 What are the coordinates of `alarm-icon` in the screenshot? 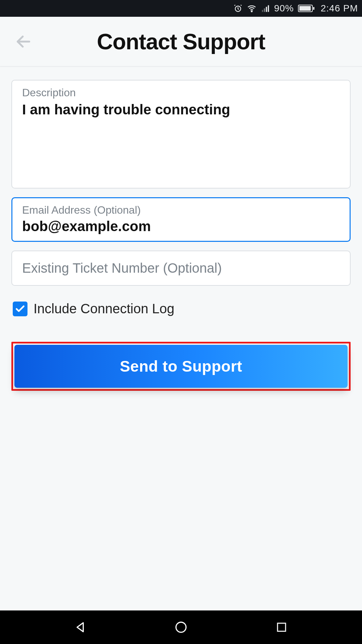 It's located at (238, 8).